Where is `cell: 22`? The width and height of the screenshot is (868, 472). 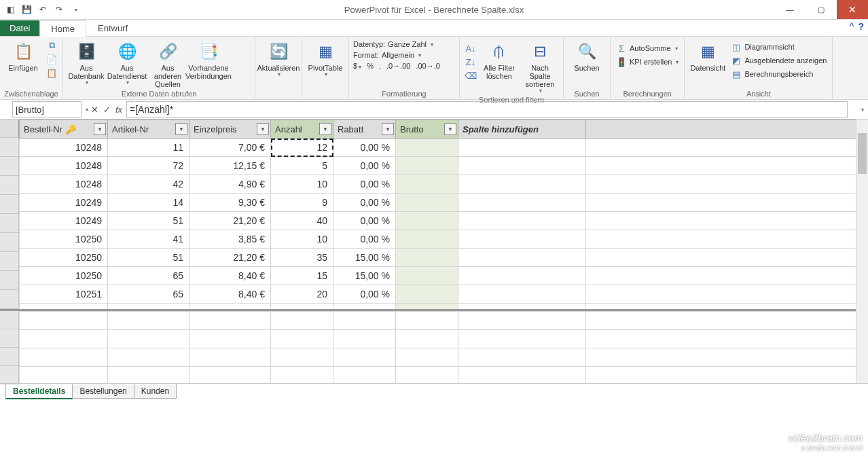 cell: 22 is located at coordinates (149, 307).